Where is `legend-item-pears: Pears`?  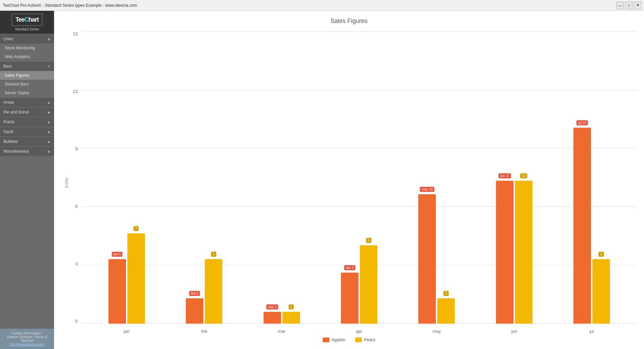 legend-item-pears: Pears is located at coordinates (365, 340).